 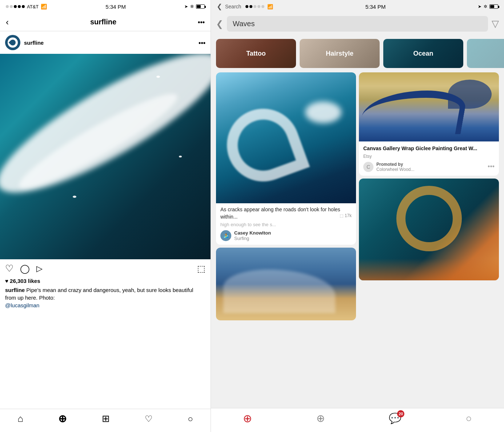 What do you see at coordinates (105, 7) in the screenshot?
I see `status-bar-left: AT&T 📶 5:34 PM ➤ ✲` at bounding box center [105, 7].